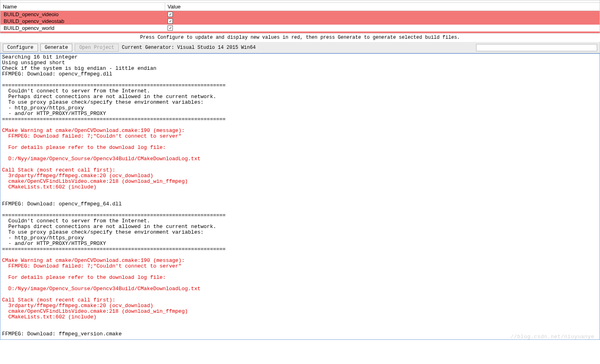 Image resolution: width=600 pixels, height=364 pixels. What do you see at coordinates (83, 15) in the screenshot?
I see `grid-cell-name: BUILD_opencv_videoio` at bounding box center [83, 15].